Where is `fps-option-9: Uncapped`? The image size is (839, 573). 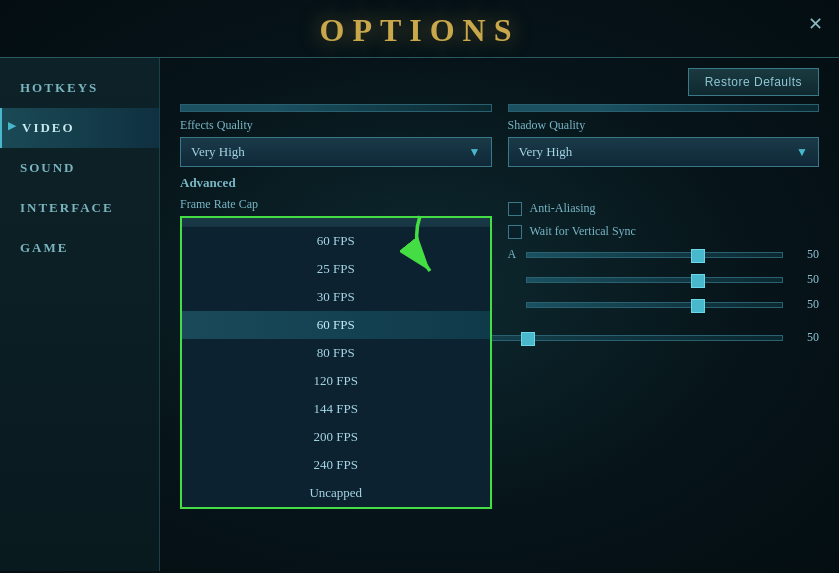 fps-option-9: Uncapped is located at coordinates (336, 493).